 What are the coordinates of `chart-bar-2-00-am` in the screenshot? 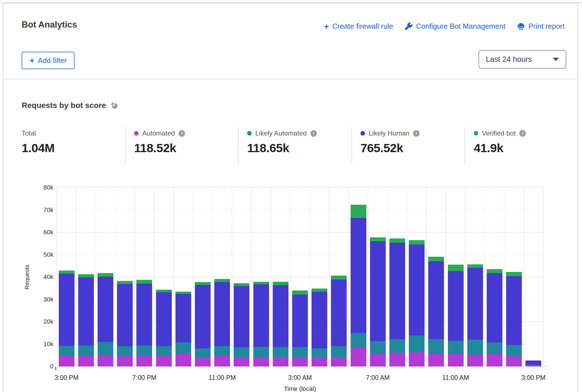 It's located at (281, 324).